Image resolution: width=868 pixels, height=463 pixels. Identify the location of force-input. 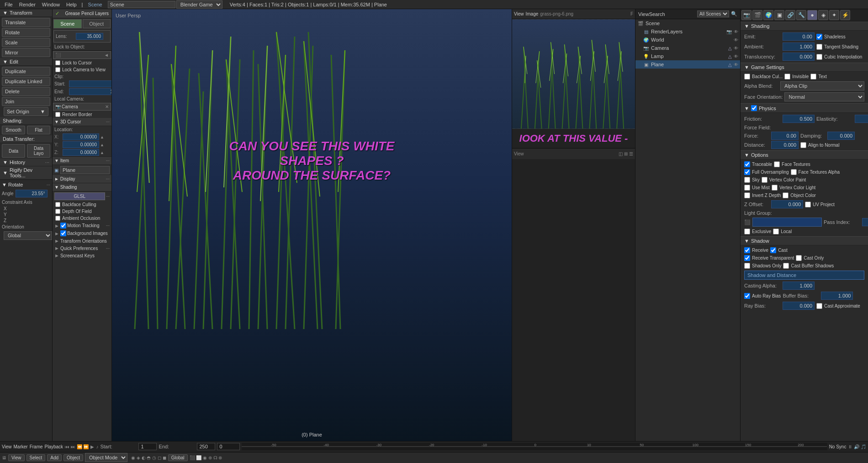
(785, 136).